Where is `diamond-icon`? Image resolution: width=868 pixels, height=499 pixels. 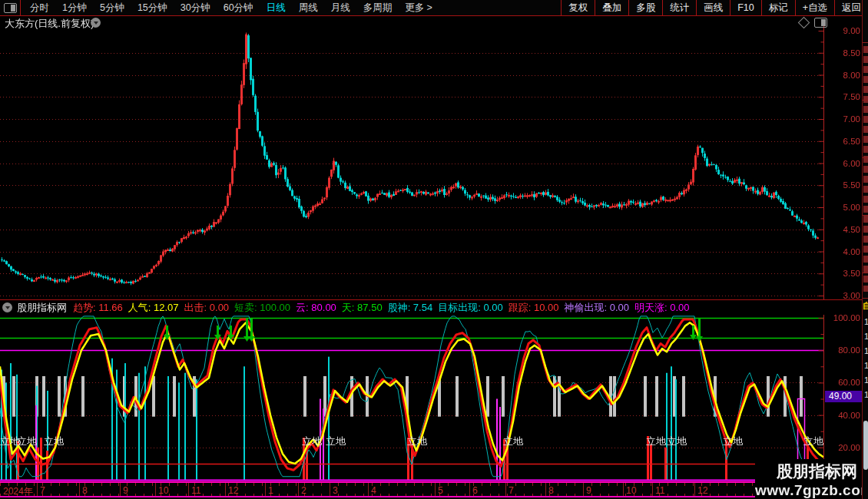 diamond-icon is located at coordinates (804, 23).